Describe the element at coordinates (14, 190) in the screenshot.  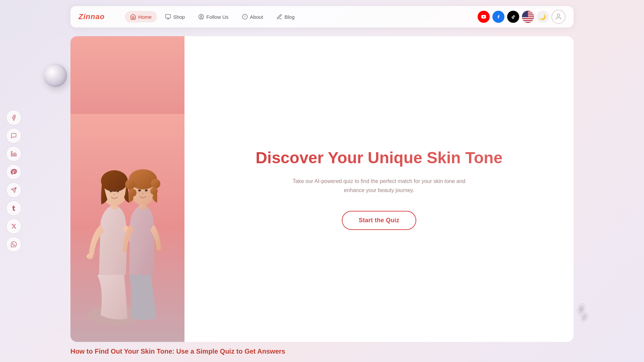
I see `telegram-sidebar-icon` at that location.